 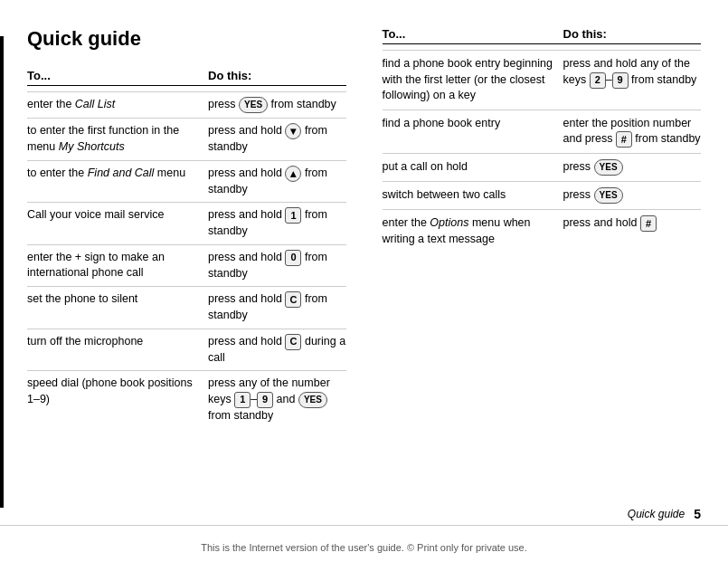 What do you see at coordinates (253, 105) in the screenshot?
I see `yes-key: YES` at bounding box center [253, 105].